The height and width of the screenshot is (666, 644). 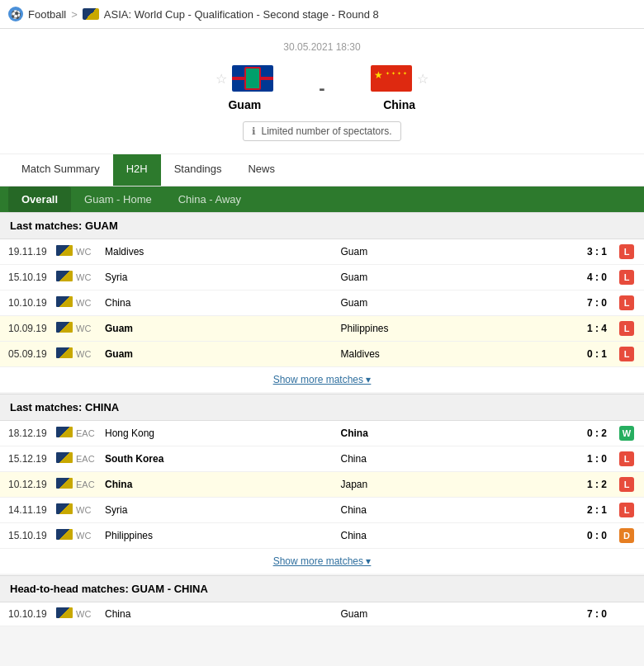 What do you see at coordinates (400, 78) in the screenshot?
I see `away-flag-wrapper: ☆` at bounding box center [400, 78].